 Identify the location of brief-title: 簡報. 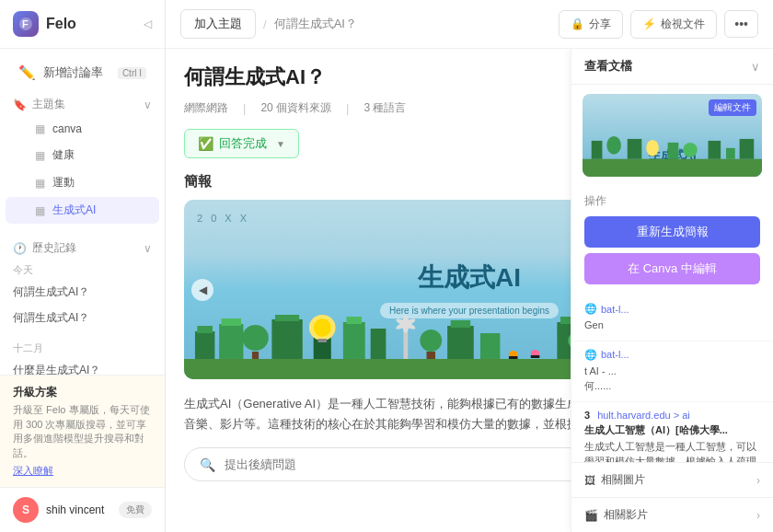
(198, 182).